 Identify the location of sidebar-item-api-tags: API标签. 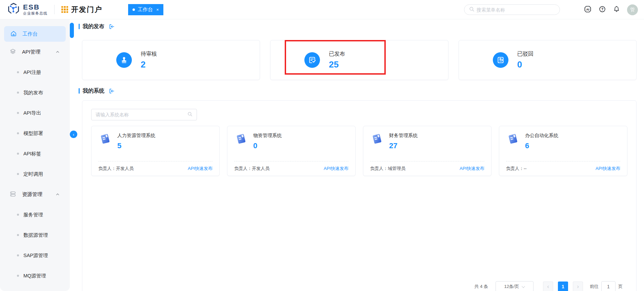
(35, 154).